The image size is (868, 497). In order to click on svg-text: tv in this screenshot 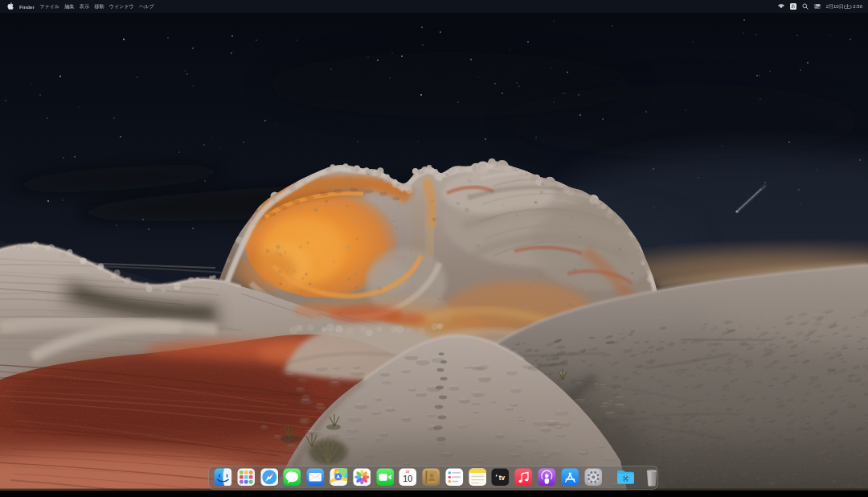, I will do `click(502, 478)`.